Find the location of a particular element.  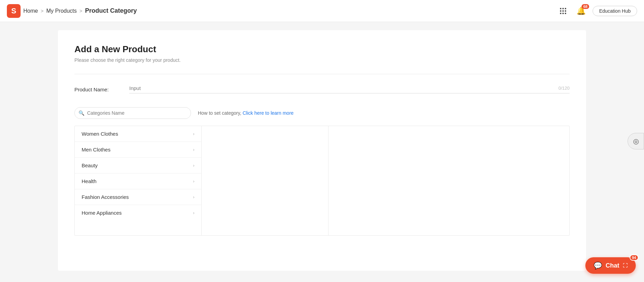

chat-label: Chat is located at coordinates (612, 266).